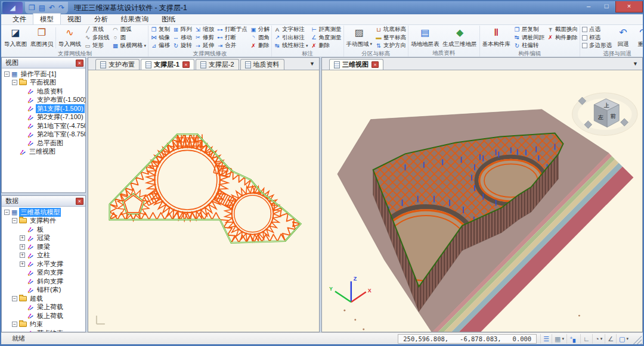 This screenshot has width=644, height=346. I want to click on tree-item: 第2地下室(-8.750), so click(44, 135).